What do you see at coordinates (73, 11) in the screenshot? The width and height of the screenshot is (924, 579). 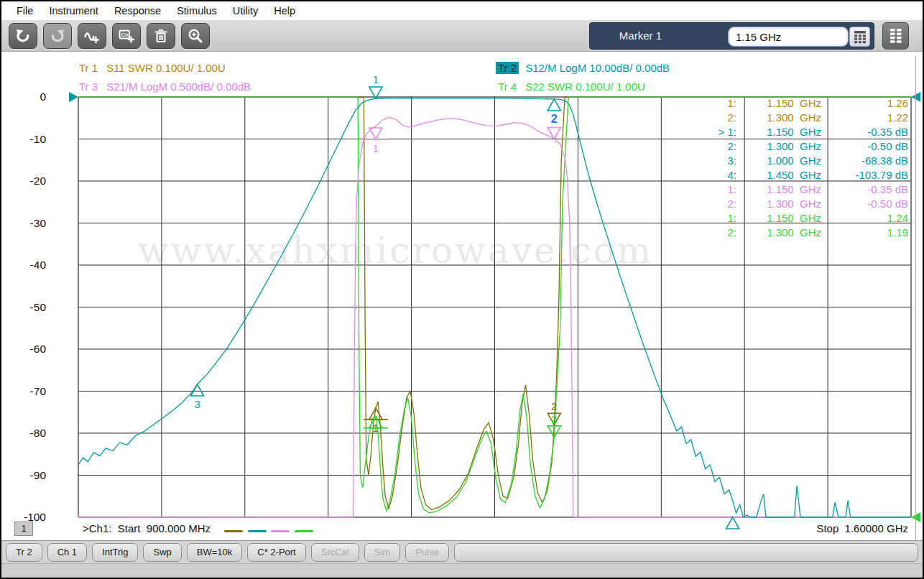 I see `menu-item-instrument: Instrument` at bounding box center [73, 11].